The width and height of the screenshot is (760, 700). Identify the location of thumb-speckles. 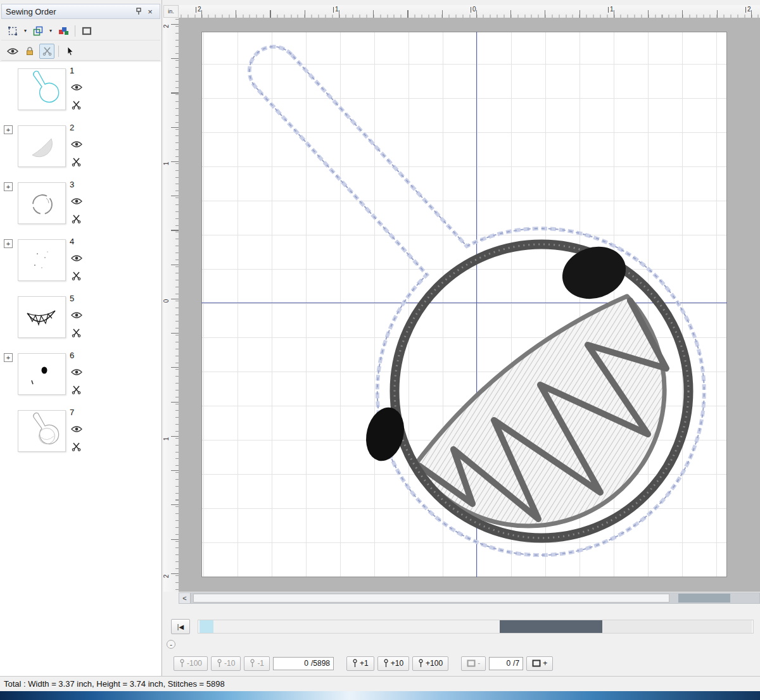
(42, 261).